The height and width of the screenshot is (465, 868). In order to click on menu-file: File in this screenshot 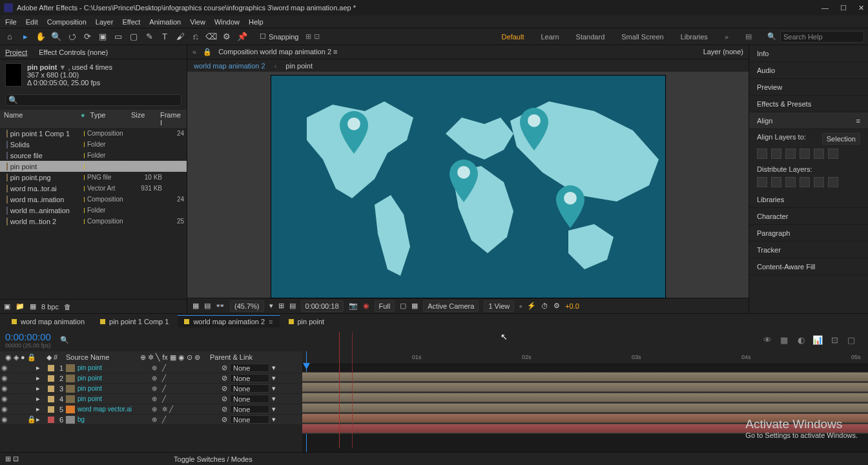, I will do `click(11, 22)`.